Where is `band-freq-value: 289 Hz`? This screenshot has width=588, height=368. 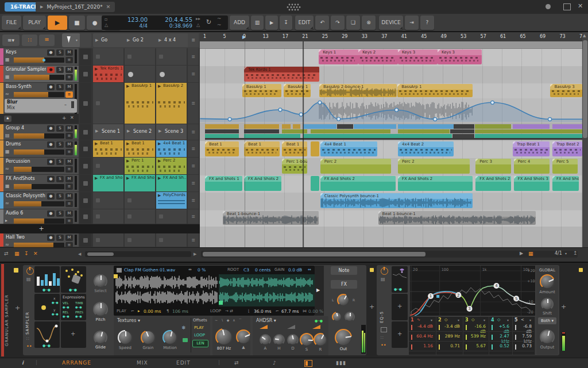 band-freq-value: 289 Hz is located at coordinates (450, 336).